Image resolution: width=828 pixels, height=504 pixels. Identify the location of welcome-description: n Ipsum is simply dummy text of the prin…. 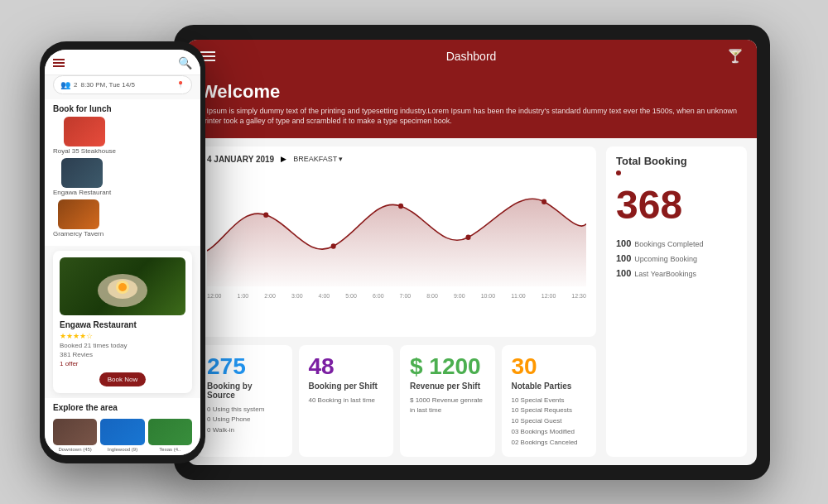
(472, 116).